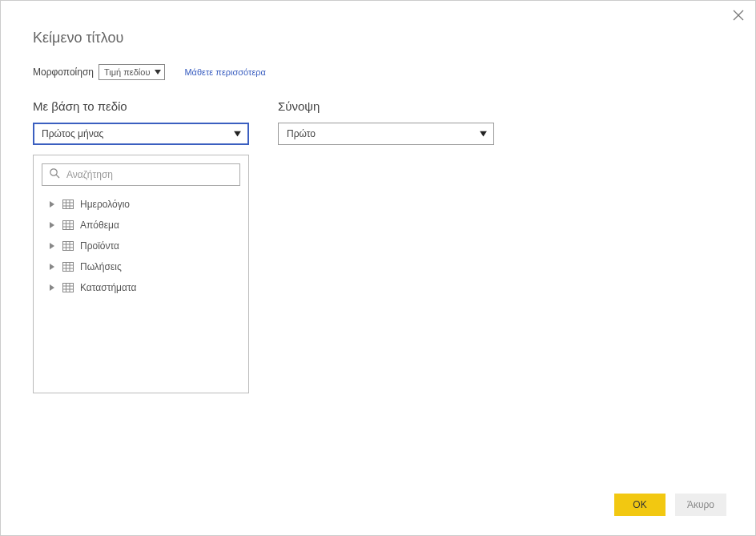 This screenshot has height=536, width=756. What do you see at coordinates (738, 16) in the screenshot?
I see `close-button` at bounding box center [738, 16].